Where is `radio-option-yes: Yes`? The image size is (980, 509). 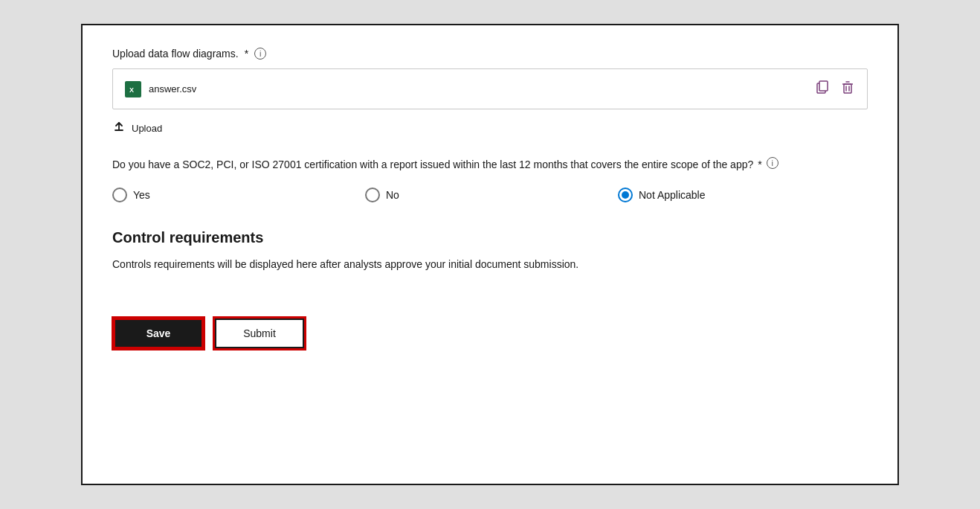
radio-option-yes: Yes is located at coordinates (239, 195).